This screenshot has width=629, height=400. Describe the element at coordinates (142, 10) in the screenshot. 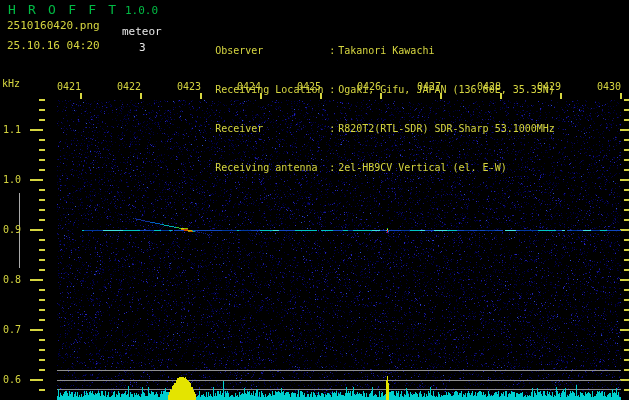

I see `app-version: 1.0.0` at that location.